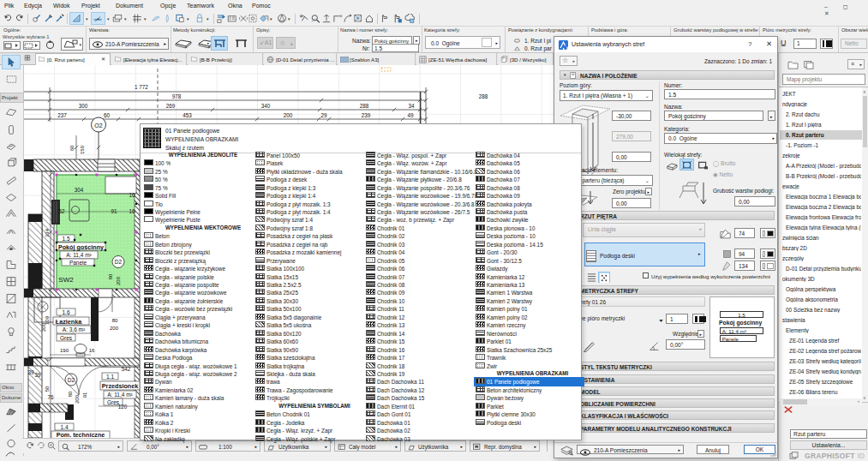 The height and width of the screenshot is (461, 868). What do you see at coordinates (410, 115) in the screenshot?
I see `svg-text: 49` at bounding box center [410, 115].